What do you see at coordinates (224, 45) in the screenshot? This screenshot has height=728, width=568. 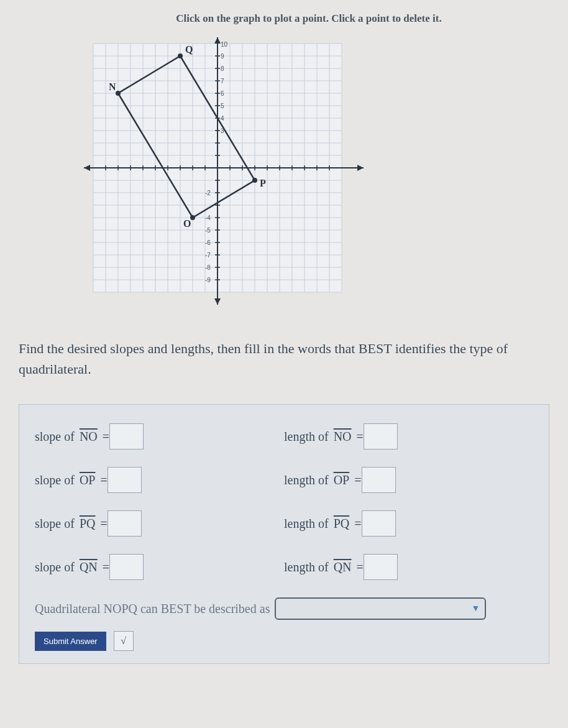 I see `svg-text: 10` at bounding box center [224, 45].